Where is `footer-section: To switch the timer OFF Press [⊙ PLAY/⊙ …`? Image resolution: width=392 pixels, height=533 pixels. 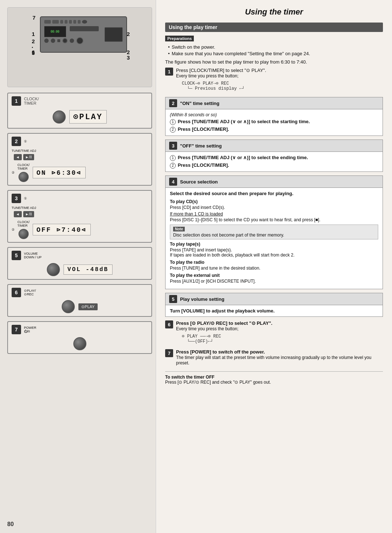 footer-section: To switch the timer OFF Press [⊙ PLAY/⊙ … is located at coordinates (274, 378).